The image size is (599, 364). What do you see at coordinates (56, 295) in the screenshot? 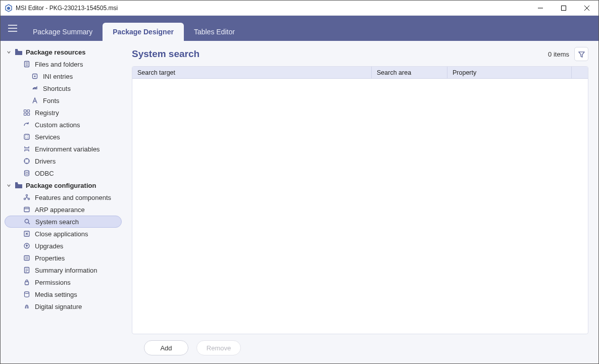
I see `tree-item-label: Media settings` at bounding box center [56, 295].